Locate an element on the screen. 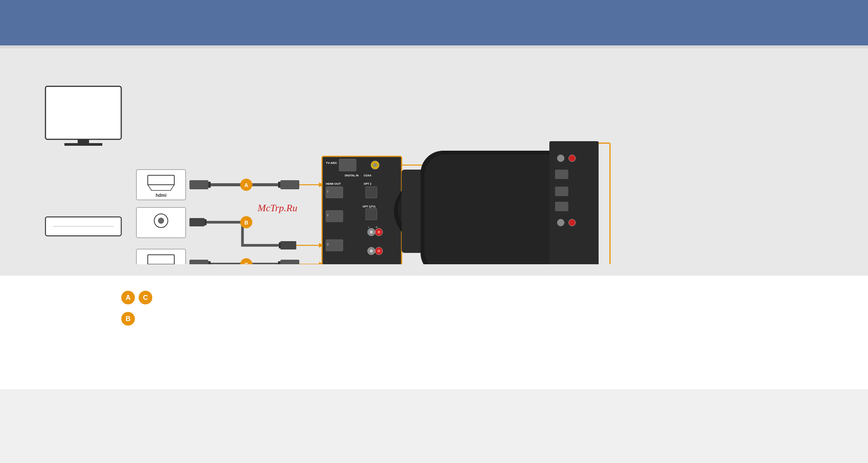 Image resolution: width=868 pixels, height=463 pixels. svg-text: DIGITAL IN is located at coordinates (352, 176).